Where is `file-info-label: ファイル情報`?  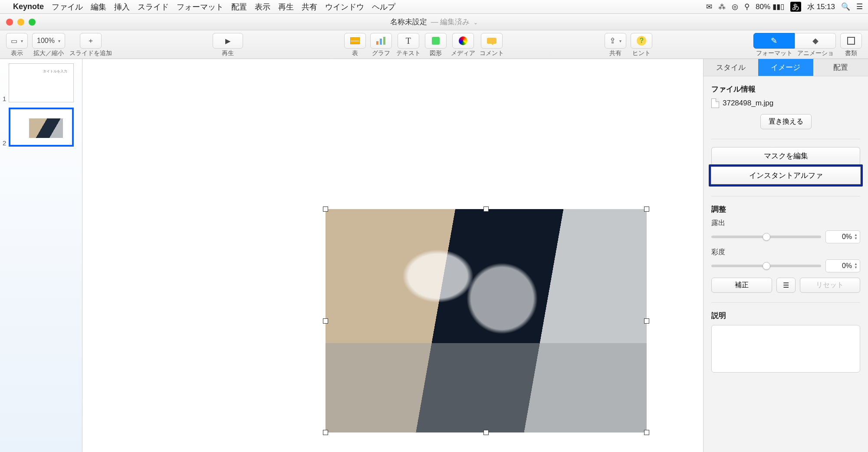 file-info-label: ファイル情報 is located at coordinates (786, 89).